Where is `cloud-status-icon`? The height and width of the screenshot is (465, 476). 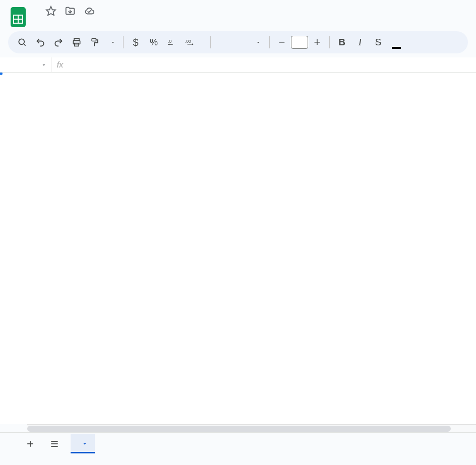
cloud-status-icon is located at coordinates (89, 11).